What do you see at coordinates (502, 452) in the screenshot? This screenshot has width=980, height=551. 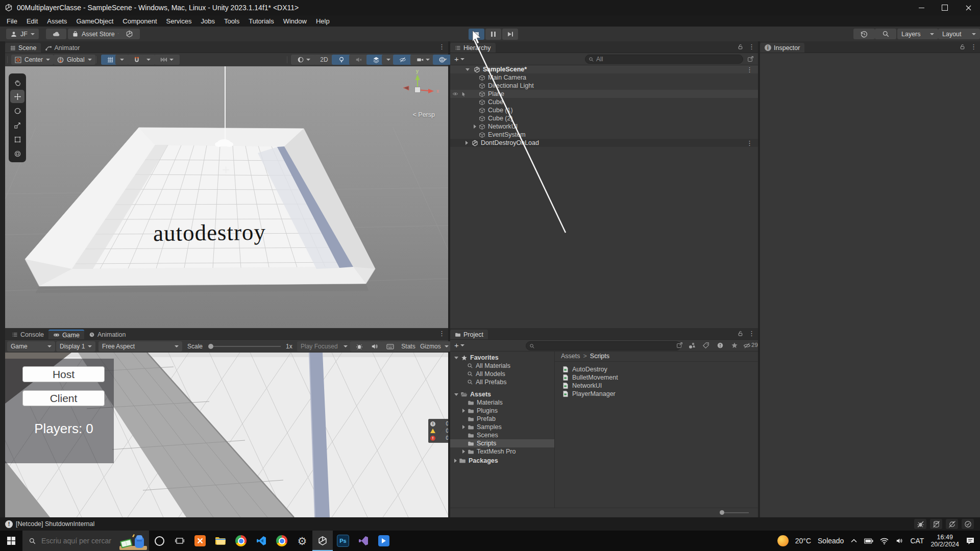 I see `tree-textmesh-pro: TextMesh Pro` at bounding box center [502, 452].